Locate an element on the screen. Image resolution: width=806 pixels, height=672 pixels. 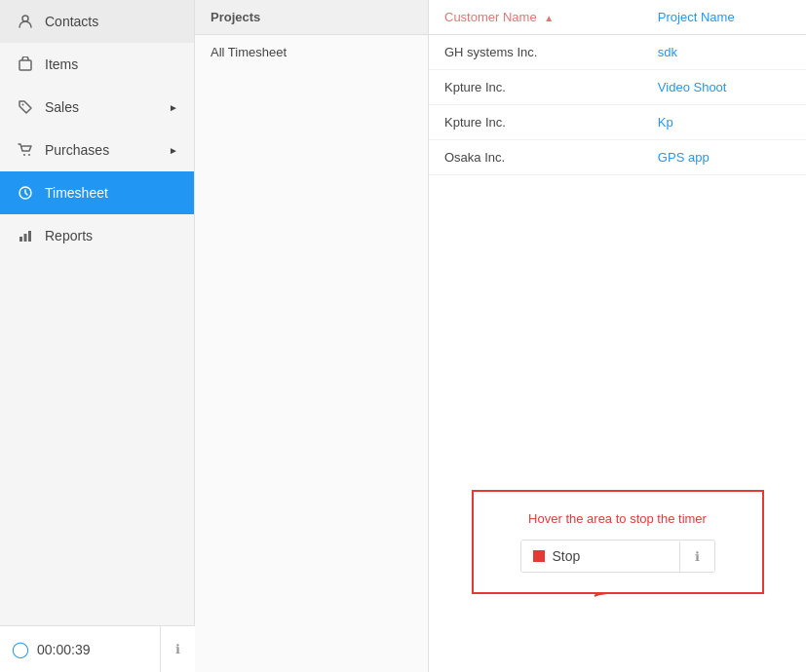
data-table: Customer Name ▲ Project Name GH systems … is located at coordinates (618, 88).